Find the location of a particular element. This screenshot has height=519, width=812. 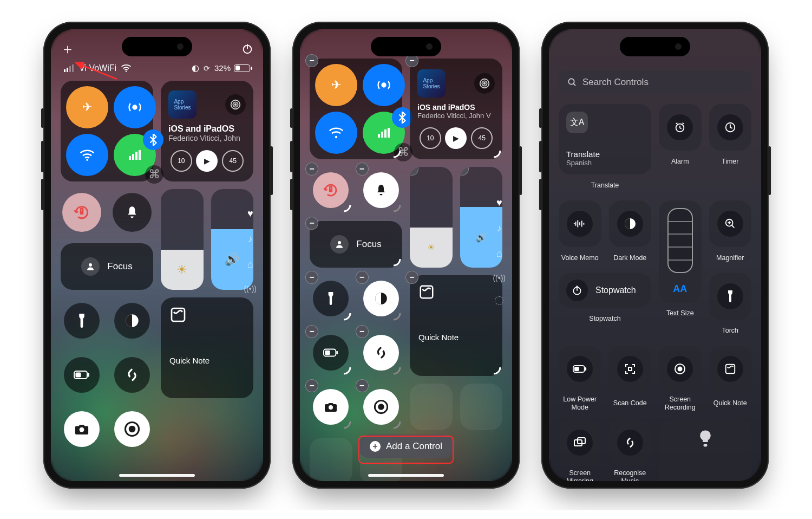

torch-button: − is located at coordinates (331, 299).